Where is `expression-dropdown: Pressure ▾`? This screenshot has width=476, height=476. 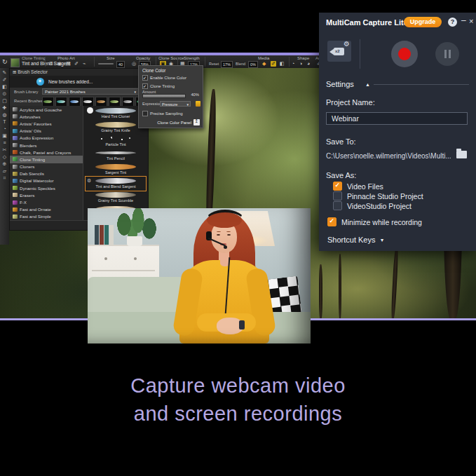 expression-dropdown: Pressure ▾ is located at coordinates (175, 104).